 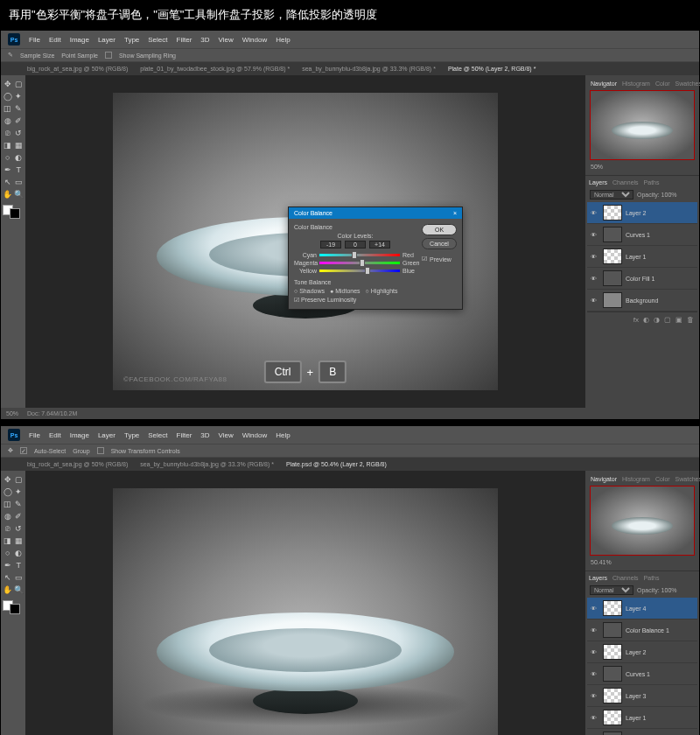 What do you see at coordinates (612, 590) in the screenshot?
I see `blend-mode-select: Normal` at bounding box center [612, 590].